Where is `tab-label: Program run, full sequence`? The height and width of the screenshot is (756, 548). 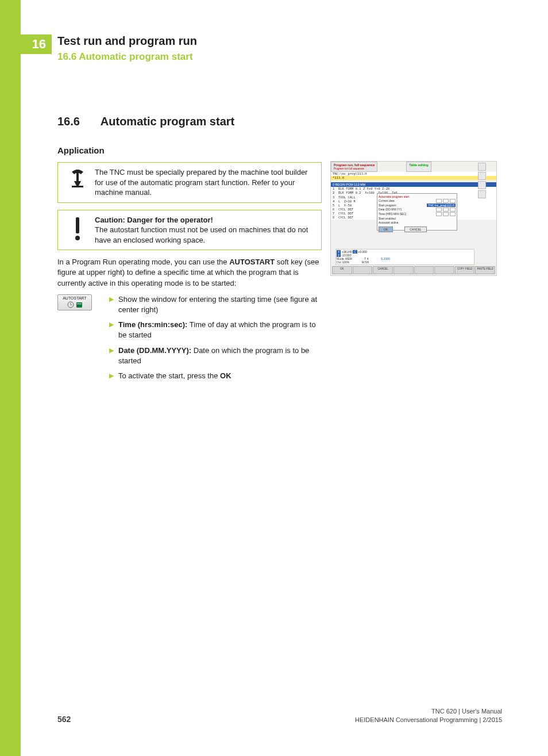
tab-label: Program run, full sequence is located at coordinates (354, 165).